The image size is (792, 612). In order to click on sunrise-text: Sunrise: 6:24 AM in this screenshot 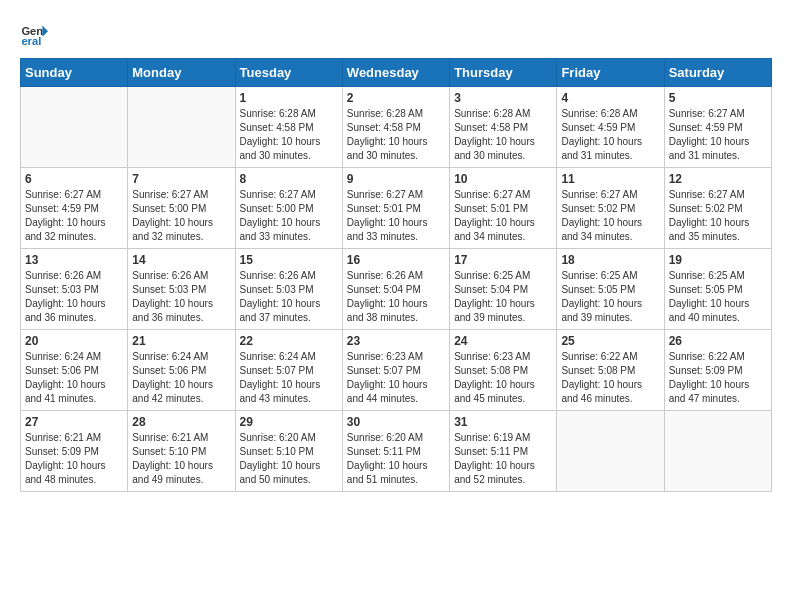, I will do `click(181, 357)`.